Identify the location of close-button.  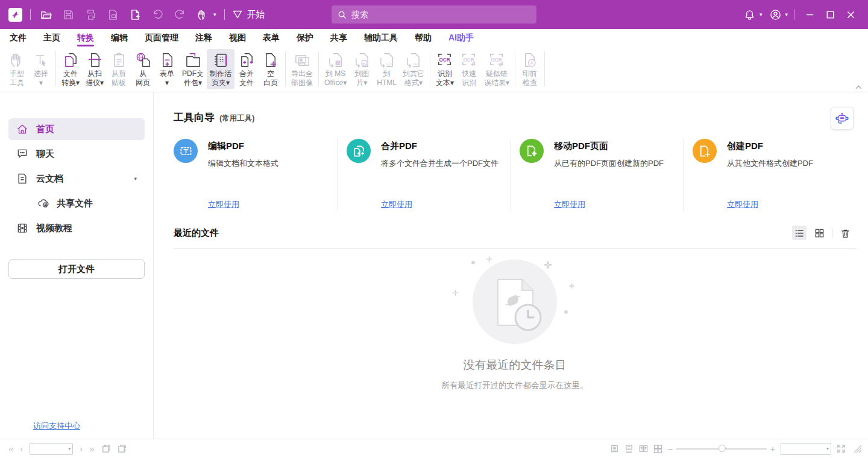
(851, 14).